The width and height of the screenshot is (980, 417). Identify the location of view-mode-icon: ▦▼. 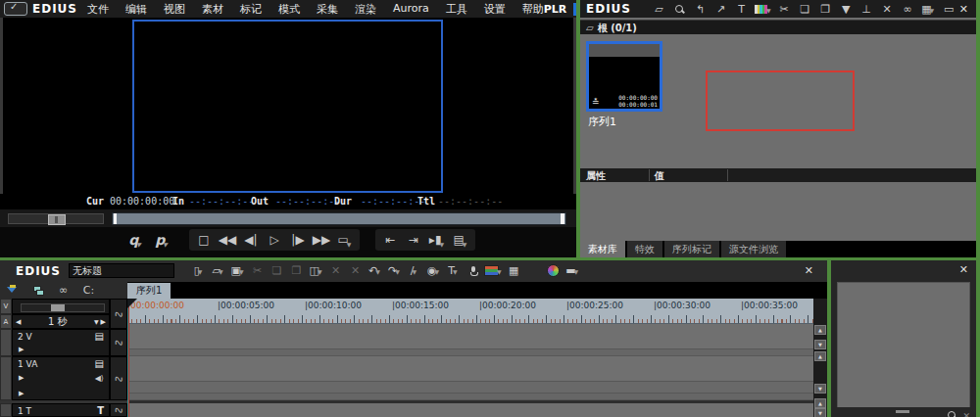
(929, 10).